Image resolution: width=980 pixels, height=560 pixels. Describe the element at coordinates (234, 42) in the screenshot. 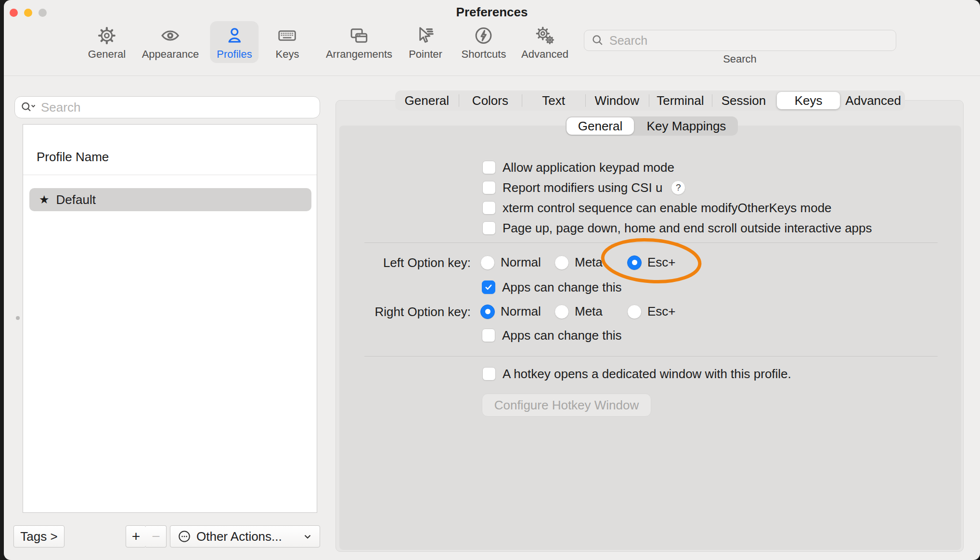

I see `toolbar-item-profiles: Profiles` at that location.